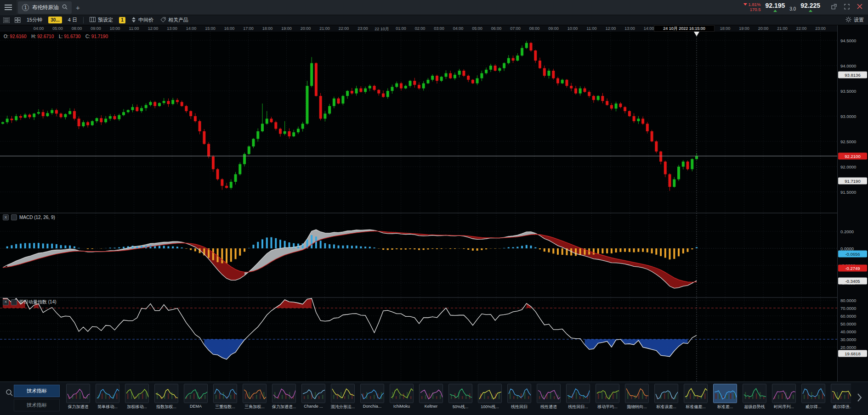  Describe the element at coordinates (784, 407) in the screenshot. I see `indicator-card-label: 时间序列...` at that location.